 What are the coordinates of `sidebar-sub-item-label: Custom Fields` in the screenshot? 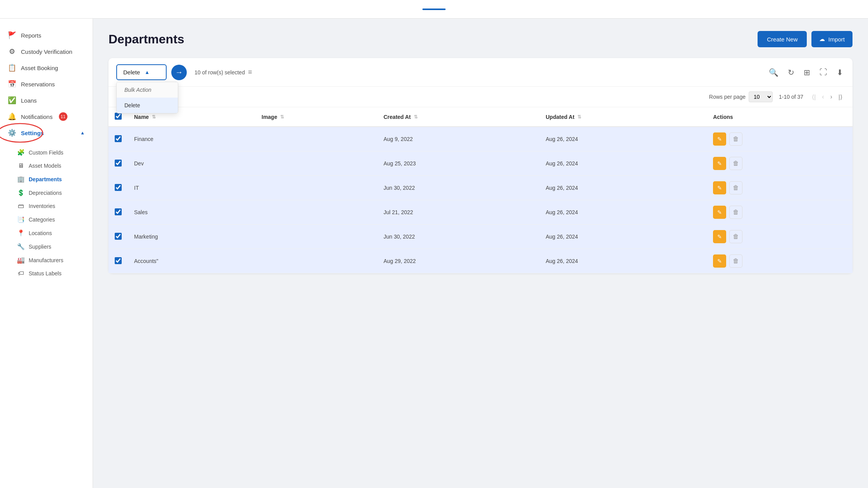 It's located at (46, 153).